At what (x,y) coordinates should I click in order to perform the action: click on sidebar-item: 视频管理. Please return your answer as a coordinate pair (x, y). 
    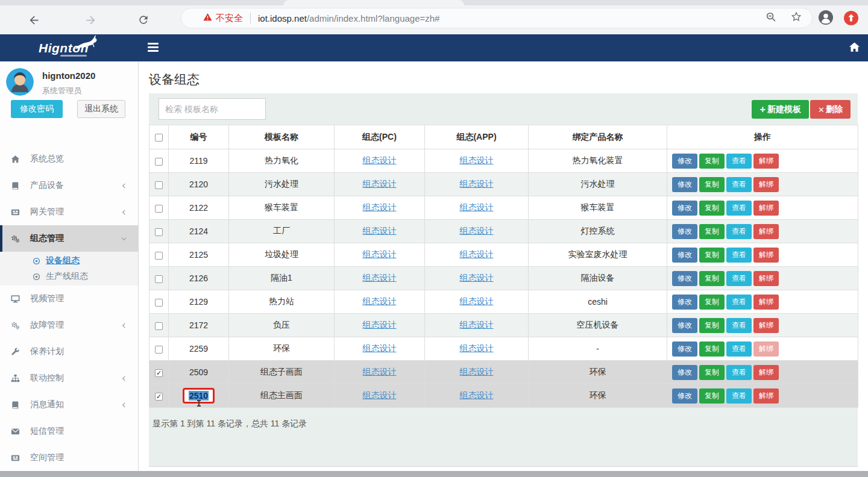
    Looking at the image, I should click on (69, 299).